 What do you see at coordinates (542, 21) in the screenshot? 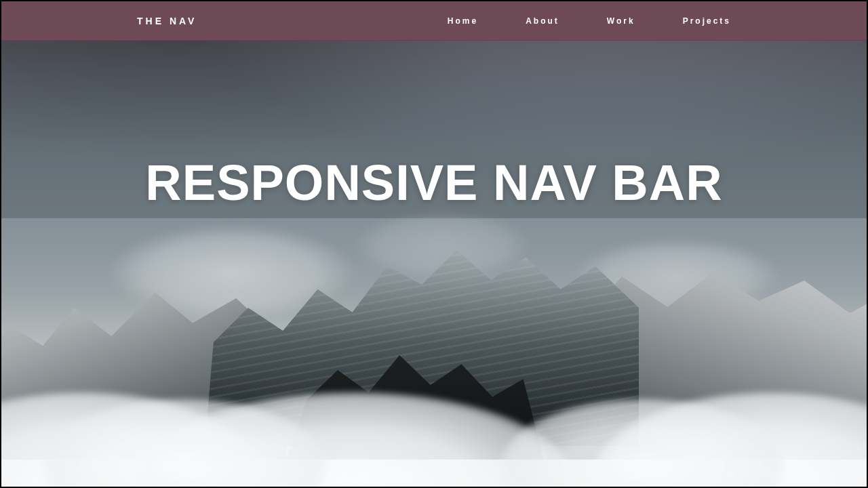
I see `nav-link-about: About` at bounding box center [542, 21].